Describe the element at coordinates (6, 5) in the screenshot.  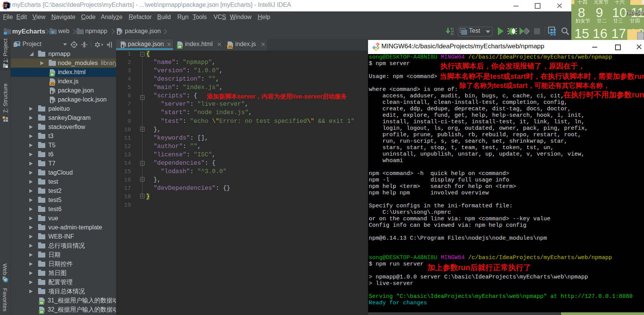
I see `svg-text: IJ` at that location.